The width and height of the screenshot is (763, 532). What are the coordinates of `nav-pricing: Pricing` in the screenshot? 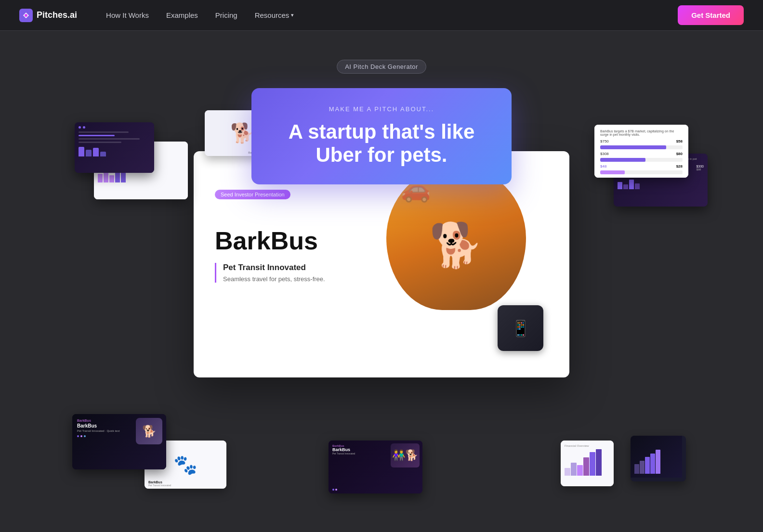 It's located at (226, 15).